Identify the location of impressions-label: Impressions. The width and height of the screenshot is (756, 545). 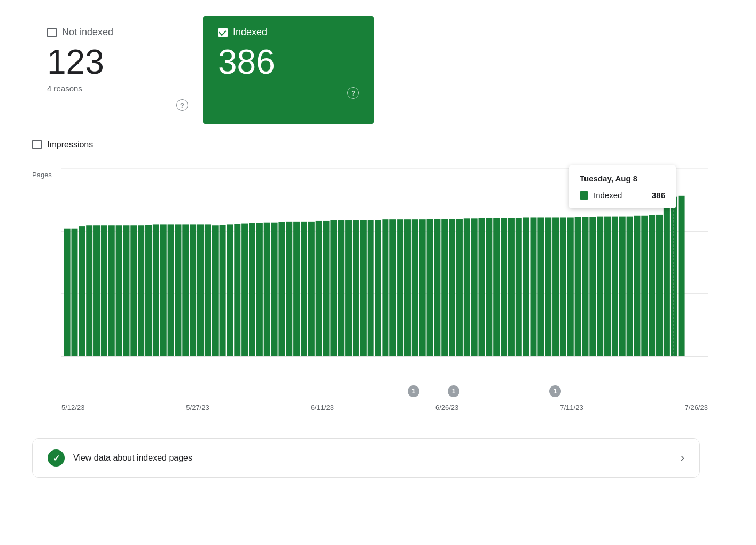
(70, 145).